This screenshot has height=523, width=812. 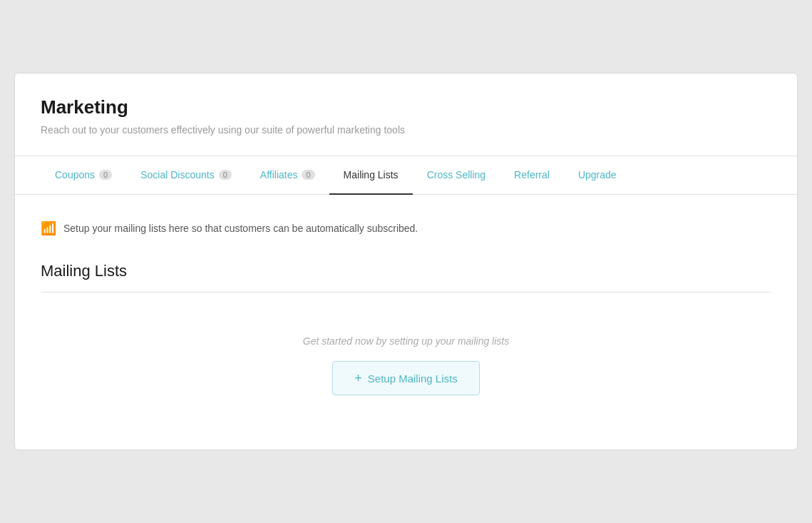 What do you see at coordinates (406, 228) in the screenshot?
I see `info-banner: 📶 Setup your mailing lists here so that …` at bounding box center [406, 228].